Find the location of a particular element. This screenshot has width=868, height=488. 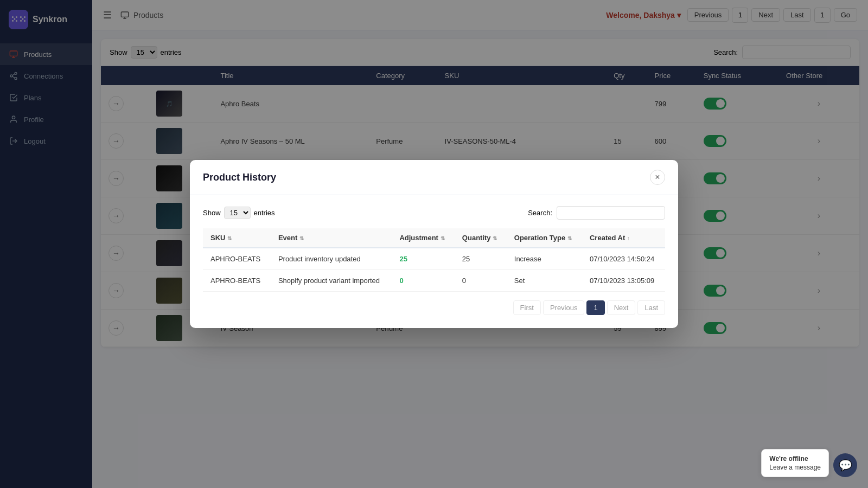

modal-show-label: Show is located at coordinates (212, 213).